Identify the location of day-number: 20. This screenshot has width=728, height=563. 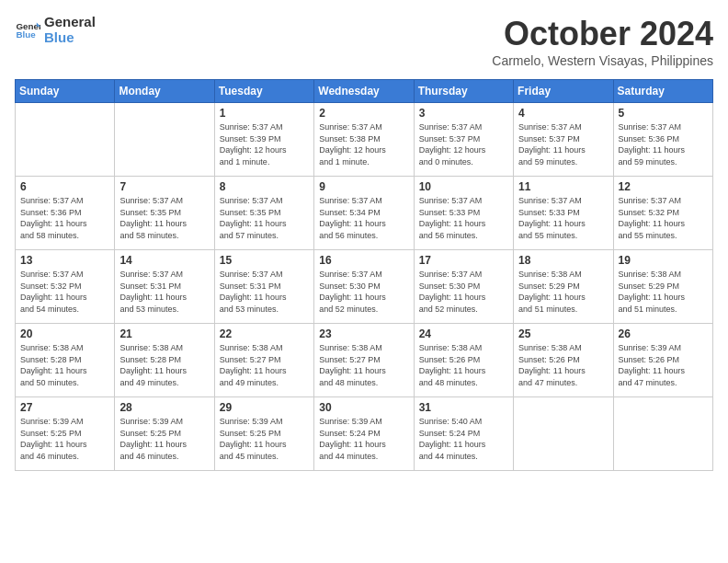
(64, 334).